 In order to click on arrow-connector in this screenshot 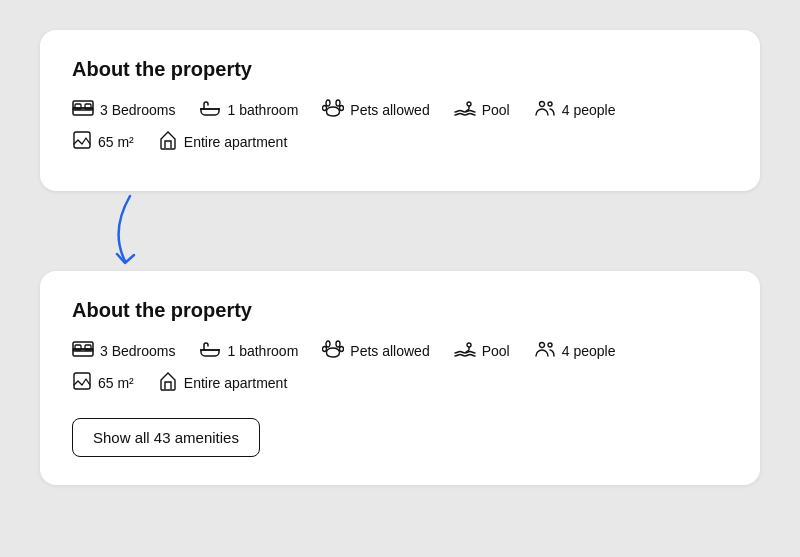, I will do `click(140, 231)`.